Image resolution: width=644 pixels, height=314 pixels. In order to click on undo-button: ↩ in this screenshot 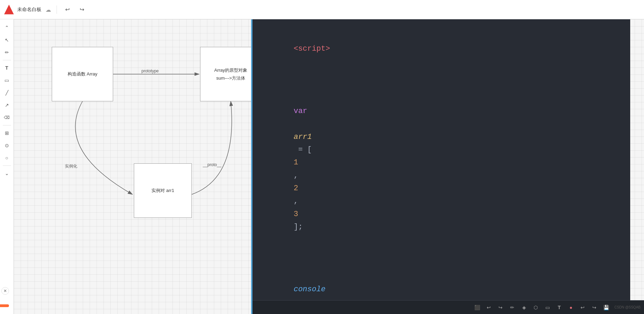, I will do `click(67, 10)`.